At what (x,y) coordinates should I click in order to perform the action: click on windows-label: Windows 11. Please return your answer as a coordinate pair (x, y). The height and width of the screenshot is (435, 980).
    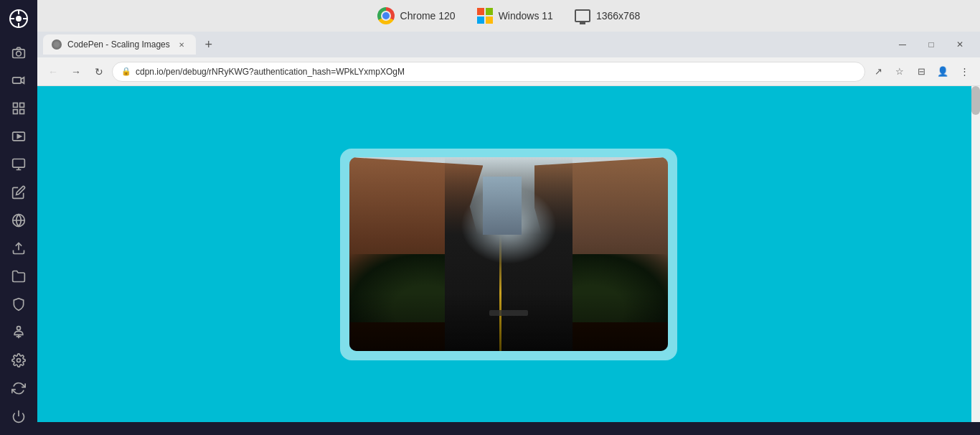
    Looking at the image, I should click on (526, 16).